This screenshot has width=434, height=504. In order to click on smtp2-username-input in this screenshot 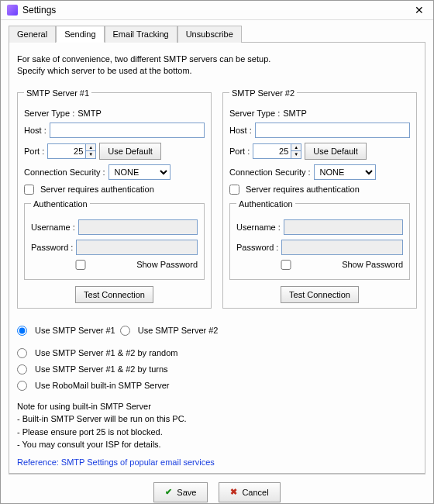, I will do `click(343, 227)`.